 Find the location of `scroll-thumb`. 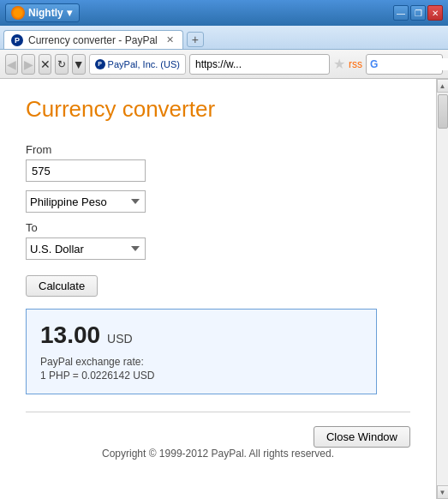

scroll-thumb is located at coordinates (443, 111).